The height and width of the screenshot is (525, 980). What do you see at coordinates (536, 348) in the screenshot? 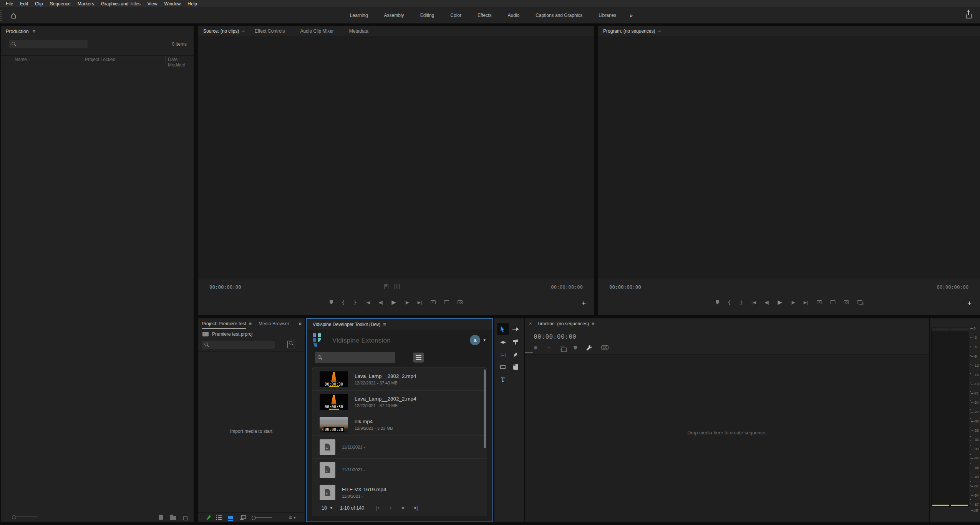
I see `nest-sequences-icon` at bounding box center [536, 348].